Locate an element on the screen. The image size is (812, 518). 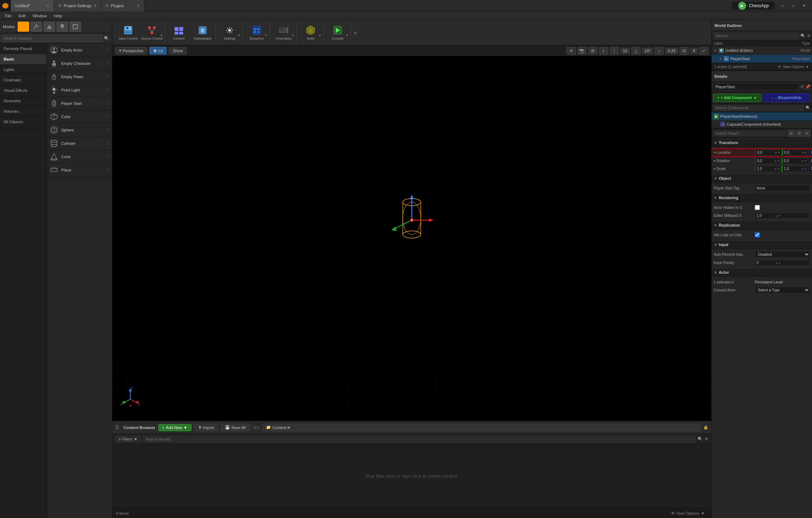
list-item: Empty Actor ⓘ is located at coordinates (79, 50).